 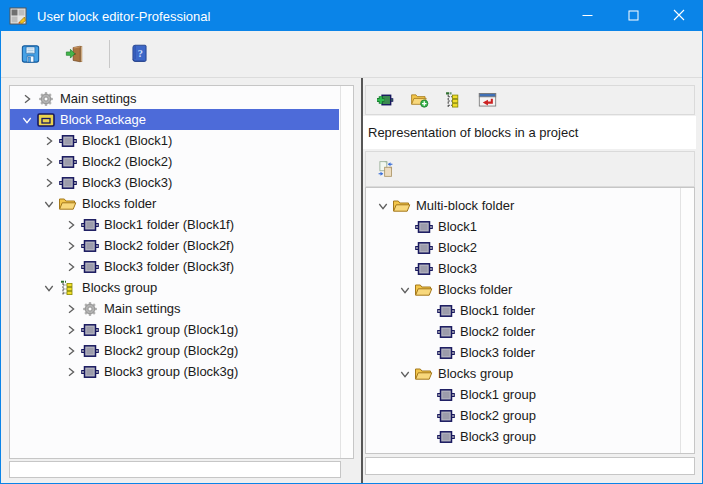 What do you see at coordinates (587, 16) in the screenshot?
I see `minimize-button` at bounding box center [587, 16].